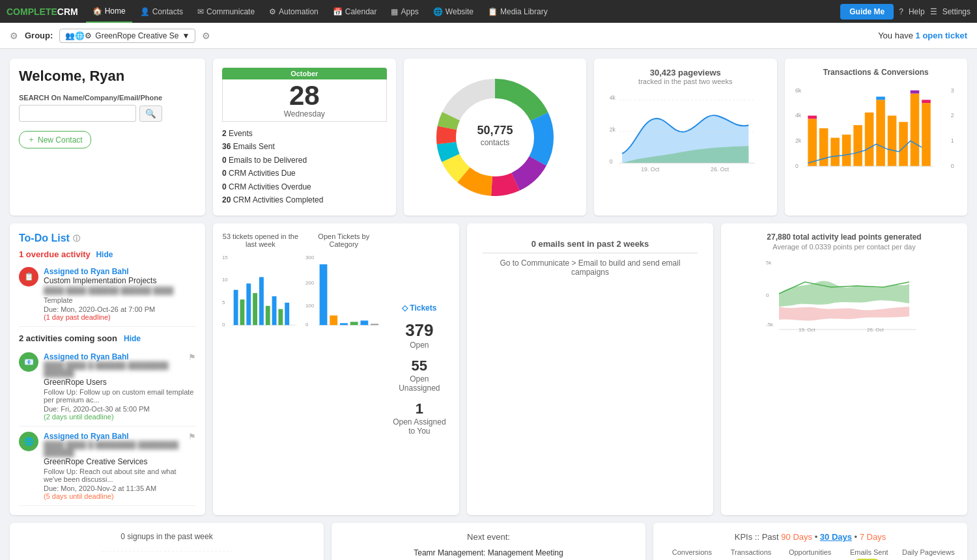 Image resolution: width=977 pixels, height=560 pixels. What do you see at coordinates (495, 130) in the screenshot?
I see `donut-total-text: 50,775` at bounding box center [495, 130].